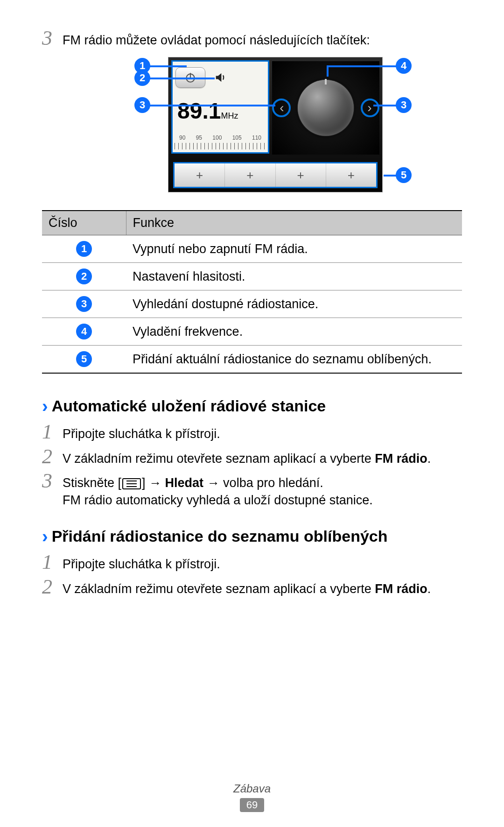 The height and width of the screenshot is (827, 504). What do you see at coordinates (189, 406) in the screenshot?
I see `heading-text: Automatické uložení rádiové stanice` at bounding box center [189, 406].